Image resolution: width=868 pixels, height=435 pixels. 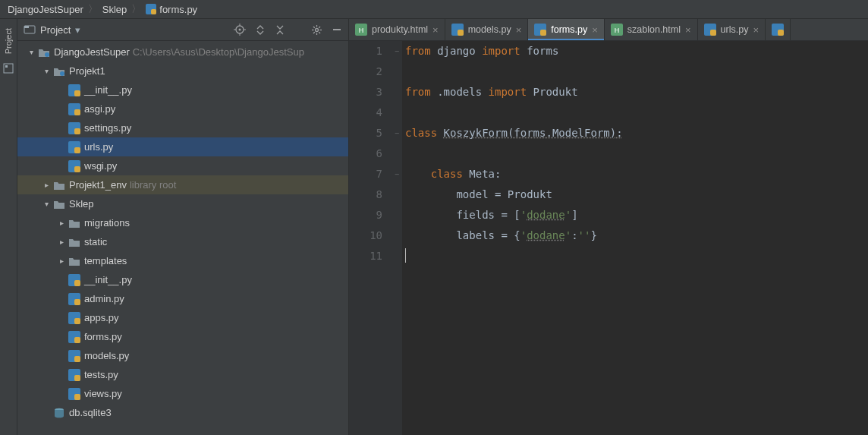 I want to click on structure-tool-icon, so click(x=8, y=68).